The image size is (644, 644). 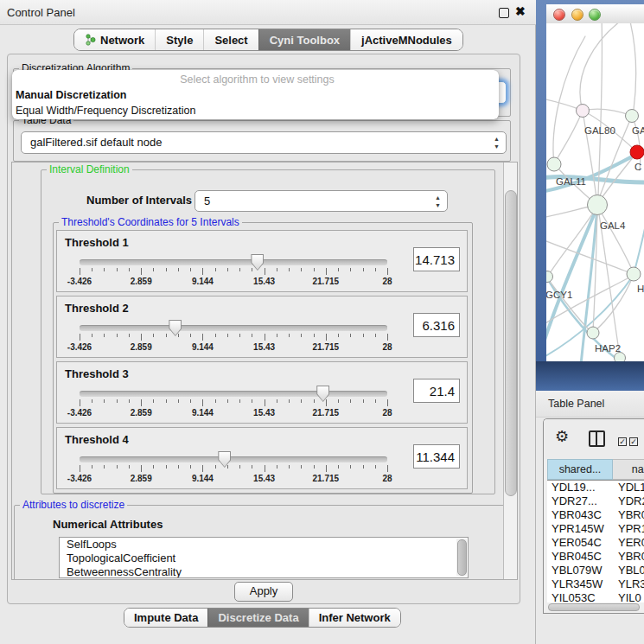 I want to click on tab-cyni-toolbox: Cyni Toolbox, so click(x=304, y=40).